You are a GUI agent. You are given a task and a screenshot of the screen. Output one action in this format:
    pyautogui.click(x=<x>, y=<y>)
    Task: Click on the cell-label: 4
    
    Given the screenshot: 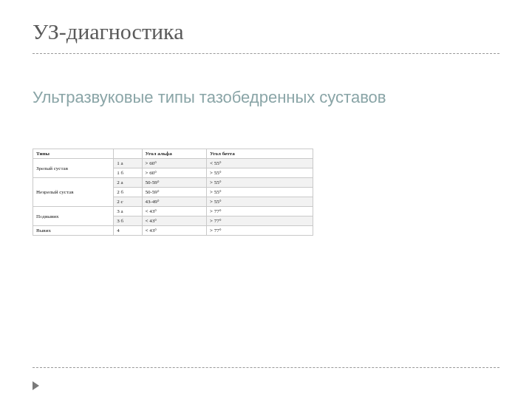 What is the action you would take?
    pyautogui.click(x=128, y=231)
    